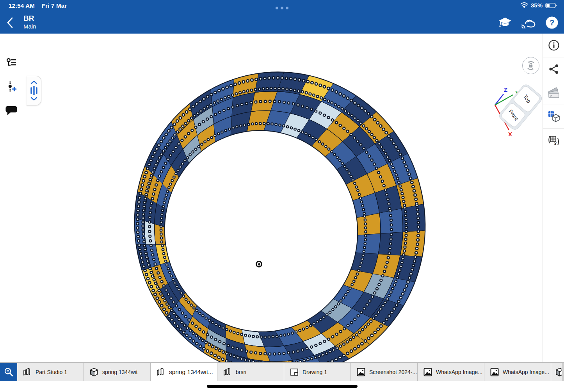 The image size is (564, 392). I want to click on battery-percent: 35%, so click(537, 5).